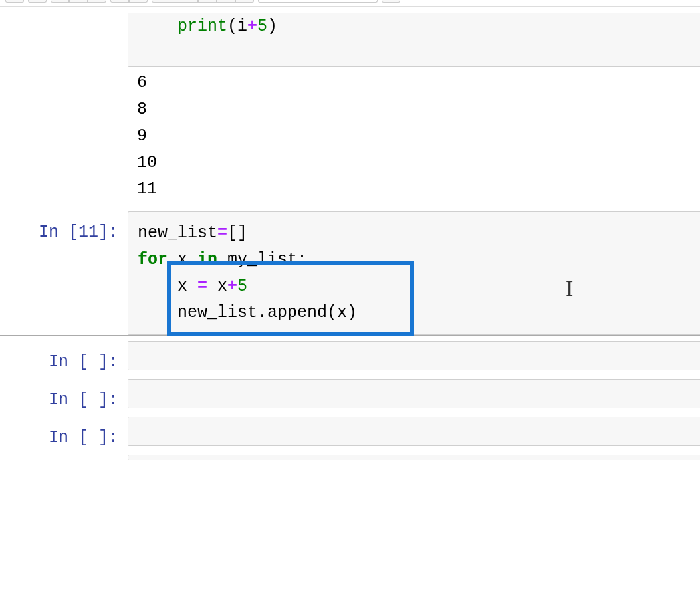  I want to click on code-cell-partial-bottom, so click(350, 468).